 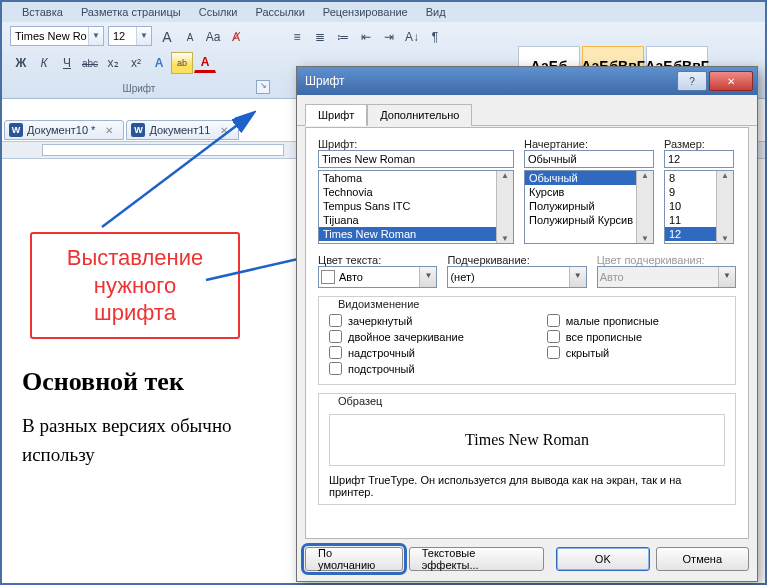 I want to click on hidden-check: скрытый, so click(x=603, y=352).